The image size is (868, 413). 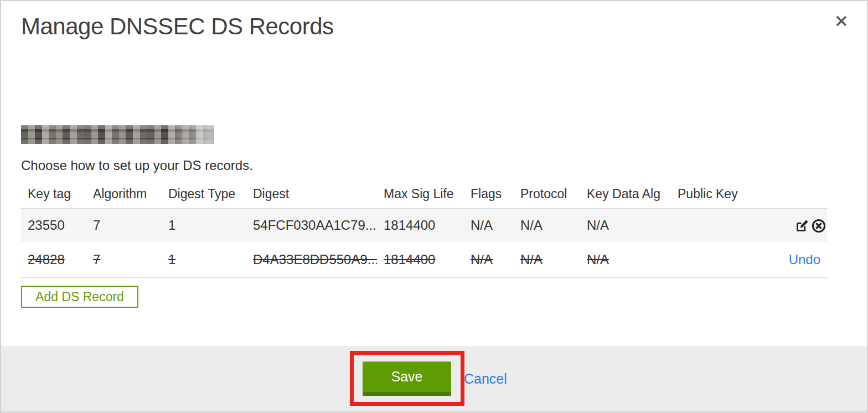 What do you see at coordinates (137, 166) in the screenshot?
I see `instruction-text: Choose how to set up your DS records.` at bounding box center [137, 166].